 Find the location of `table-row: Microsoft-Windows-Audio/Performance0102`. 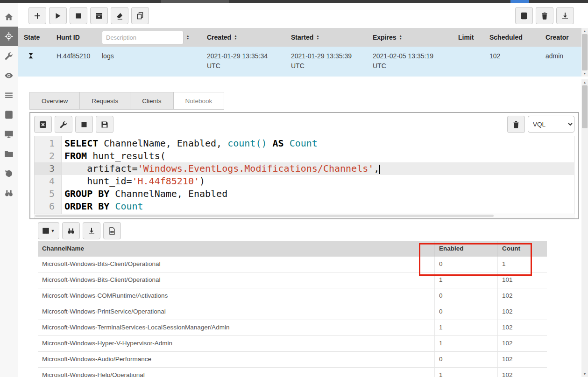

table-row: Microsoft-Windows-Audio/Performance0102 is located at coordinates (292, 360).